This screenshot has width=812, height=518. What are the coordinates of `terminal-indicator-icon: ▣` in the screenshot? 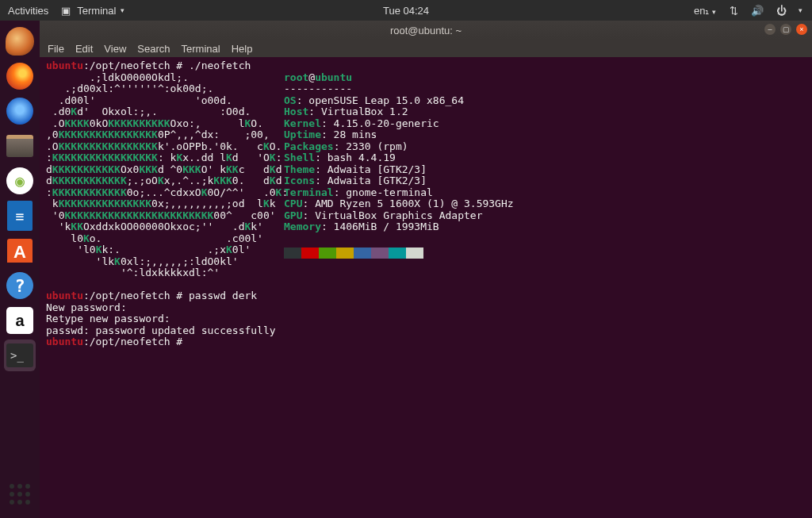 It's located at (66, 11).